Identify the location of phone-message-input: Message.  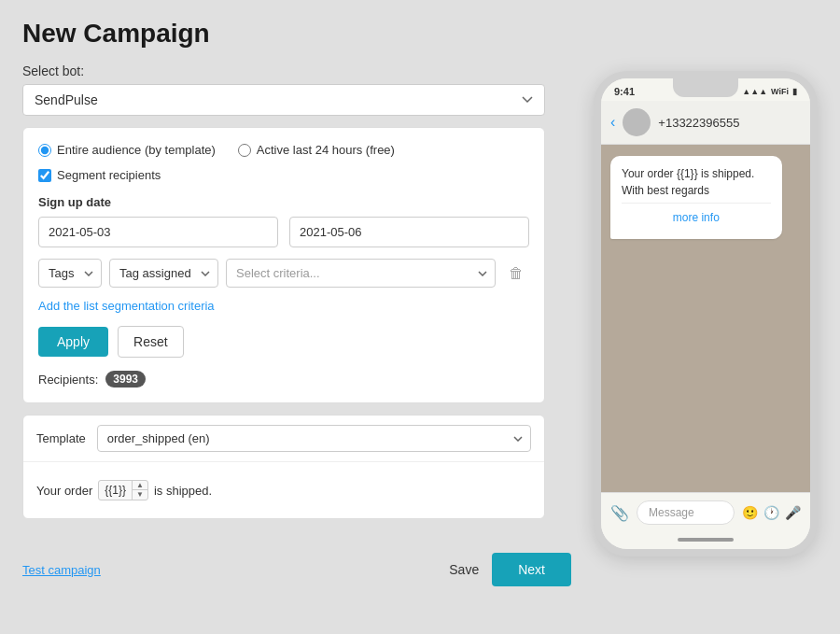
(685, 513).